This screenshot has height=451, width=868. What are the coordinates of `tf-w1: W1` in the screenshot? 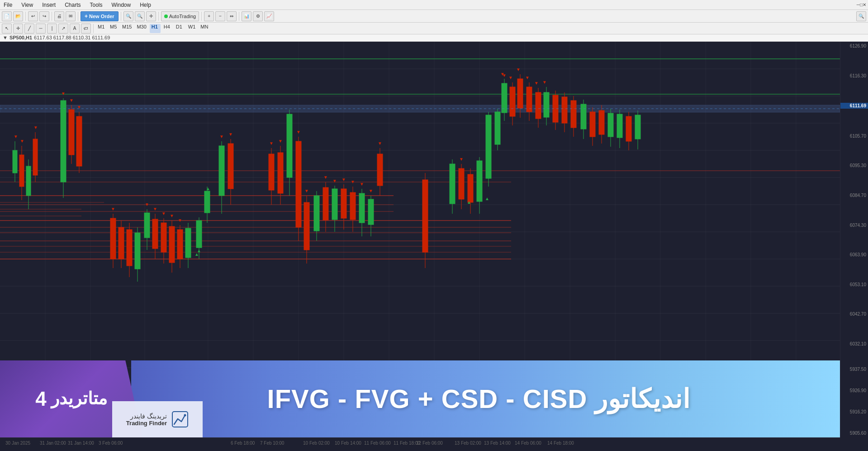 It's located at (192, 29).